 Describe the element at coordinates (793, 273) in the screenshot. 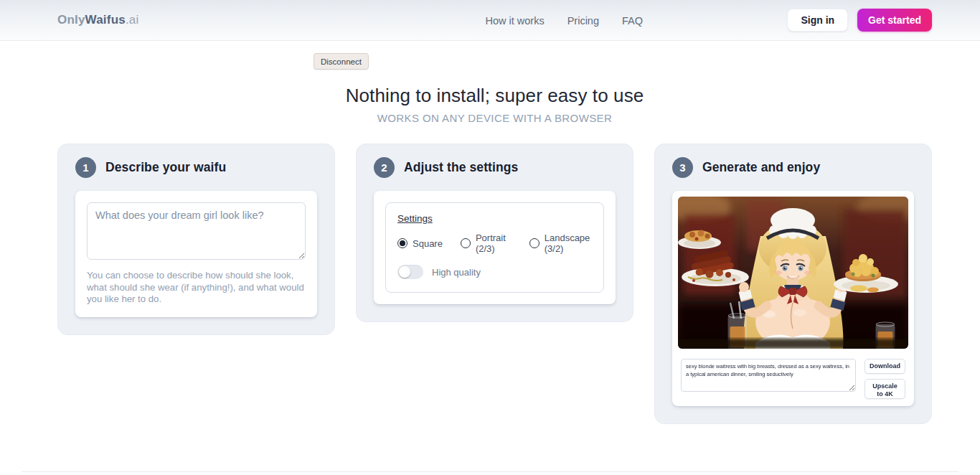

I see `anime-waitress-illustration` at that location.